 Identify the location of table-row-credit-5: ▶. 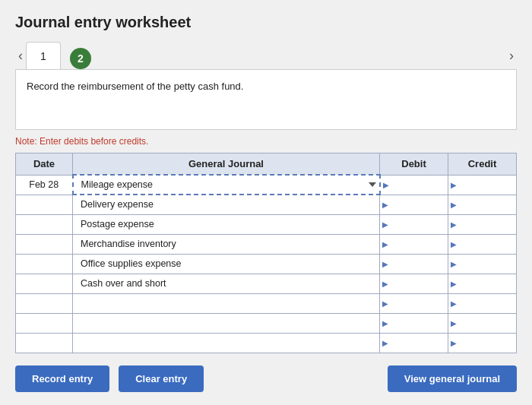
(483, 283).